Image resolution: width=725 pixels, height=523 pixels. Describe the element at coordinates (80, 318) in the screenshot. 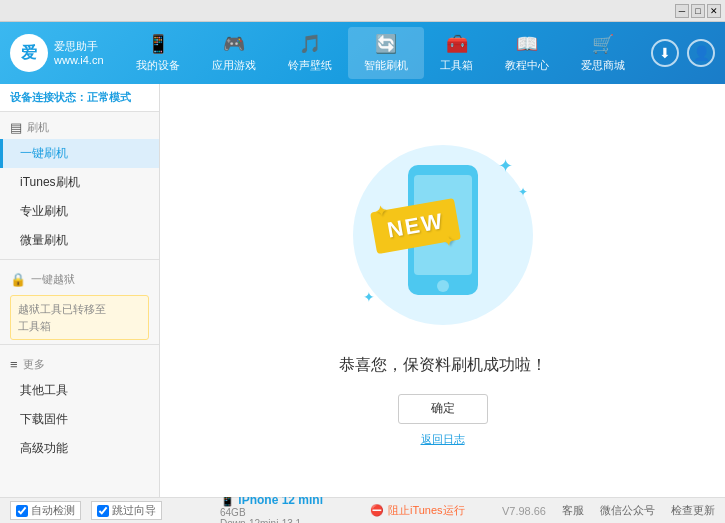

I see `jailbreak-warning: 越狱工具已转移至工具箱` at that location.